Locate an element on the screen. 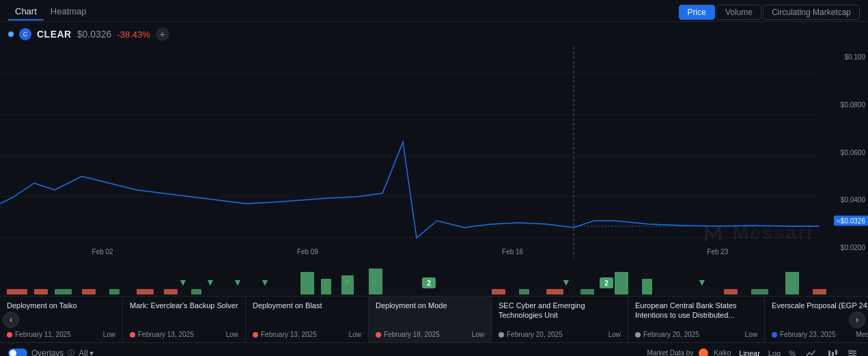 Image resolution: width=868 pixels, height=356 pixels. x-label-1: Feb 02 is located at coordinates (102, 251).